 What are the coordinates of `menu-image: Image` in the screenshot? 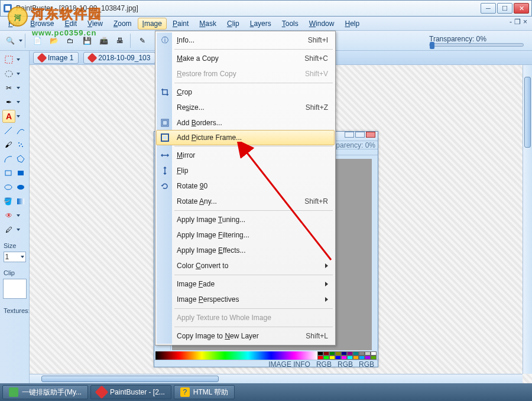 It's located at (153, 24).